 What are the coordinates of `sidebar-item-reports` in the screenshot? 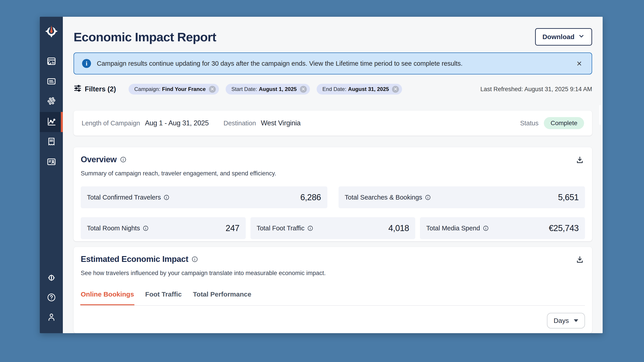 It's located at (51, 142).